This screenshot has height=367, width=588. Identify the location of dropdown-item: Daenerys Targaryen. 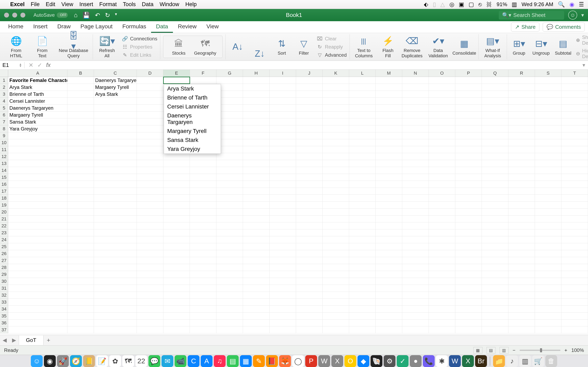
(192, 119).